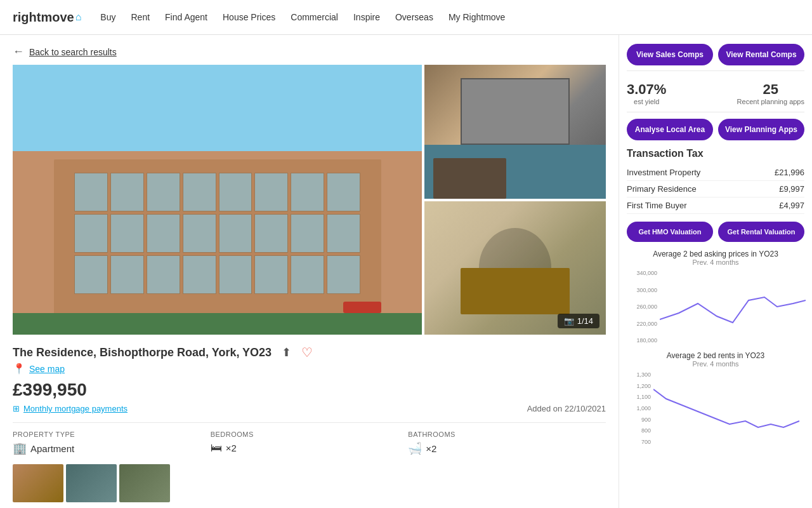  What do you see at coordinates (20, 448) in the screenshot?
I see `apartment-icon: 🏢` at bounding box center [20, 448].